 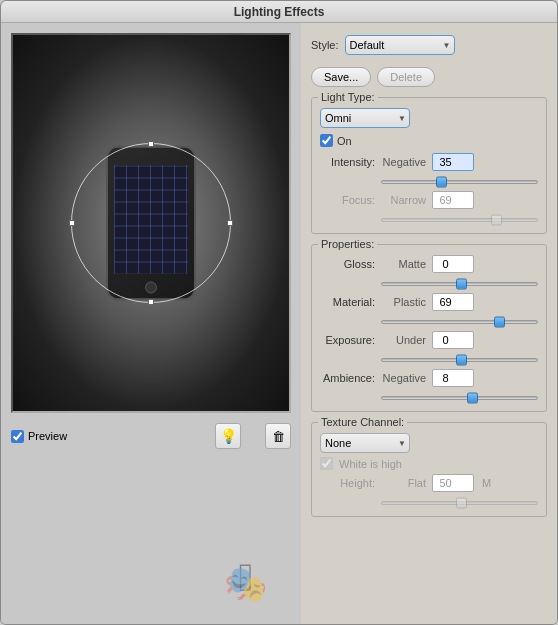 I want to click on handle-top, so click(x=151, y=144).